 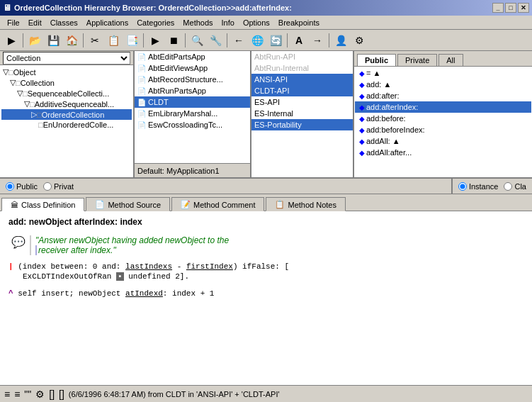 I want to click on last-index-link: lastIndexs, so click(x=149, y=267).